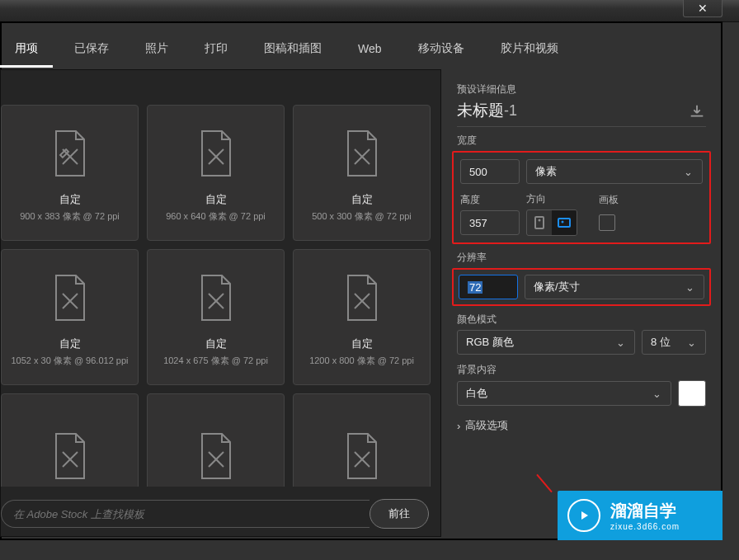  I want to click on artboard-checkbox, so click(607, 223).